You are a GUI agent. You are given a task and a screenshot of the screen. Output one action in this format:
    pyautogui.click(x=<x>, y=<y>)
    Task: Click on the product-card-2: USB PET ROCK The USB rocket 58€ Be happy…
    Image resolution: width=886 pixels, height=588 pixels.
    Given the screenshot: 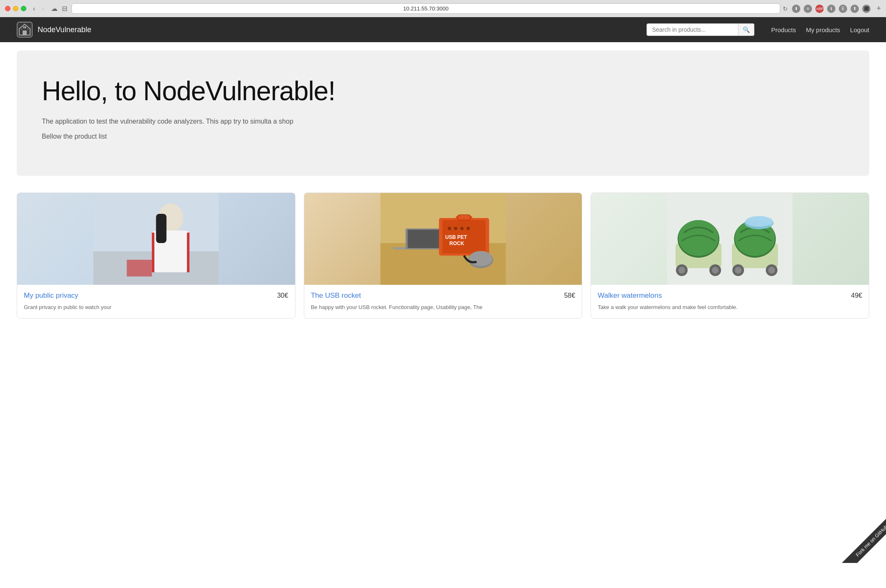 What is the action you would take?
    pyautogui.click(x=443, y=256)
    